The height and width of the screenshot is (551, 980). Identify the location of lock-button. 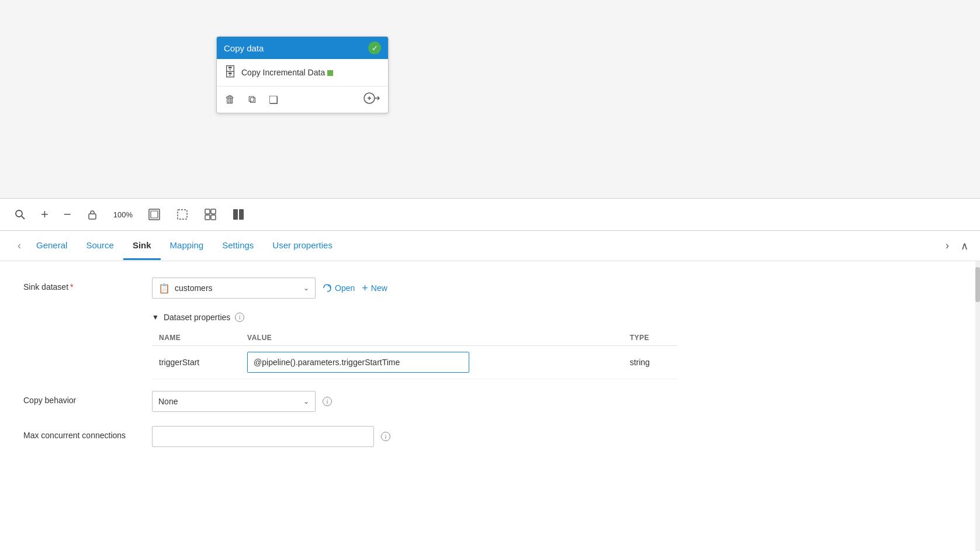
(92, 214).